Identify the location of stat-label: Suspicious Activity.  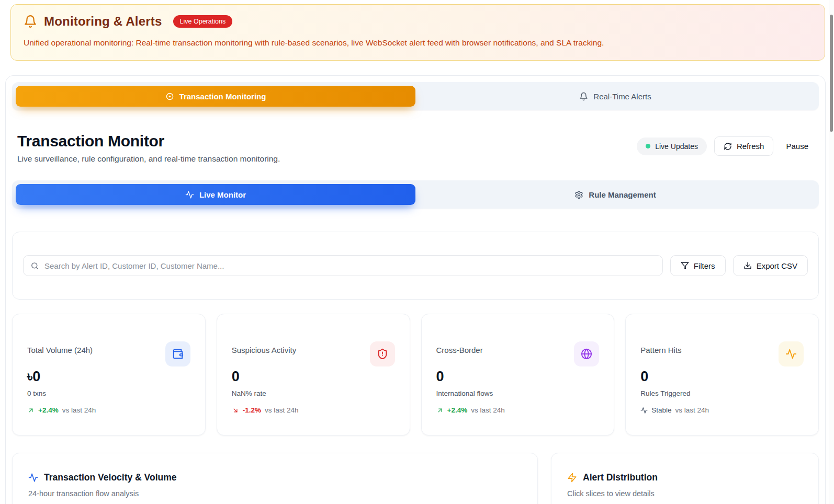
(264, 348).